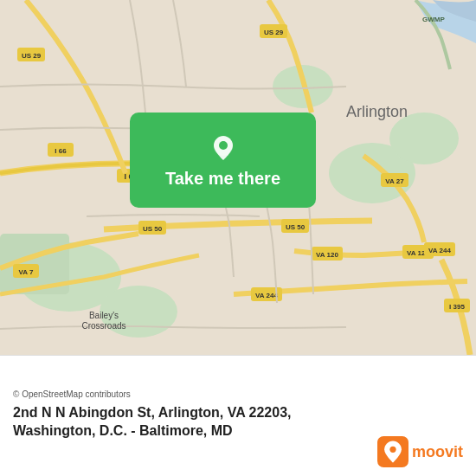  I want to click on svg-text: Arlington, so click(377, 112).